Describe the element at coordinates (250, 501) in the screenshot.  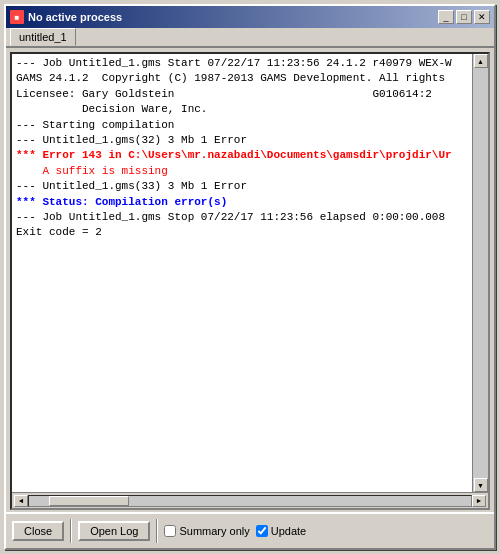
I see `h-scrollbar` at that location.